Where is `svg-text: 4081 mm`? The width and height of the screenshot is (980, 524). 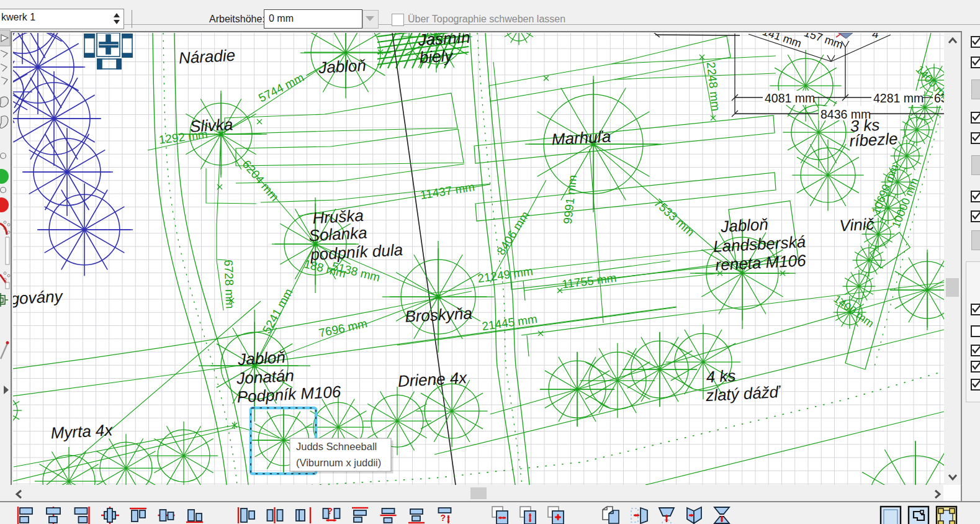 svg-text: 4081 mm is located at coordinates (789, 98).